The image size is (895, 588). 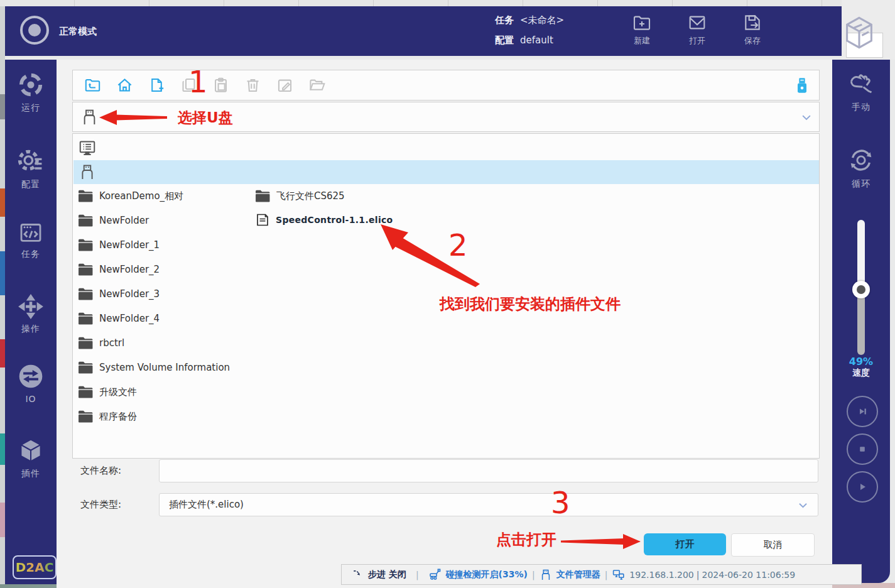 What do you see at coordinates (642, 30) in the screenshot?
I see `new-task-button: 新建` at bounding box center [642, 30].